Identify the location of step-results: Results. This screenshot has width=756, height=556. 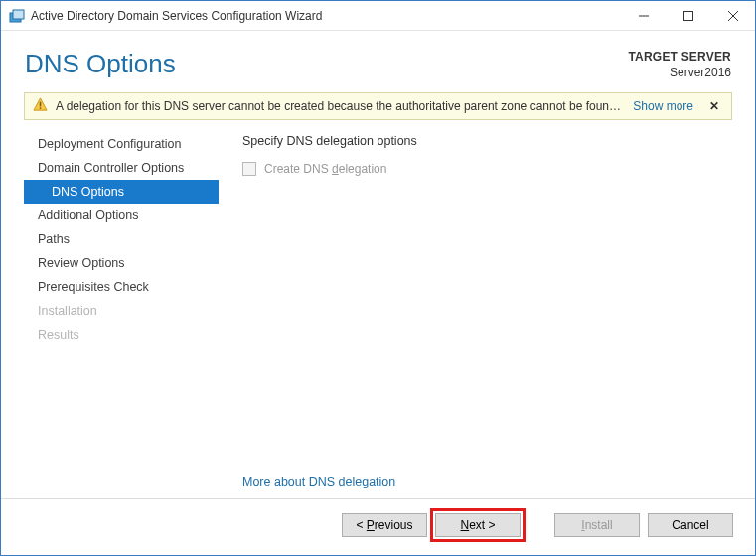
(121, 335).